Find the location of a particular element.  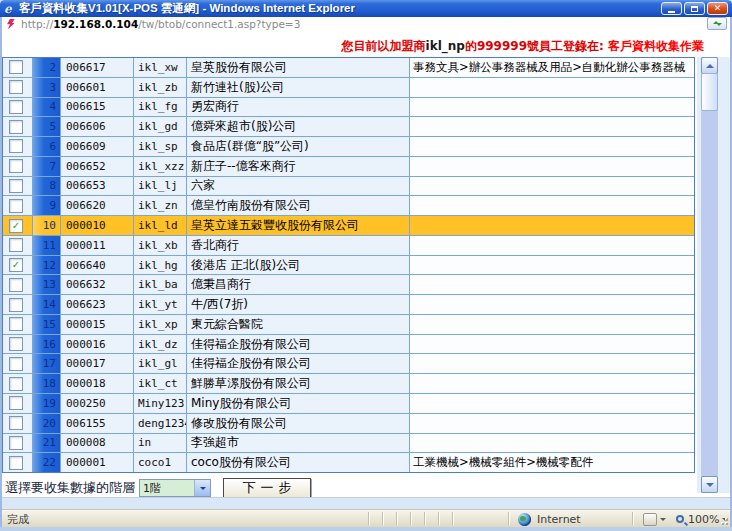

table-row: 14006623ikl_yt牛/西(7折) is located at coordinates (348, 304).